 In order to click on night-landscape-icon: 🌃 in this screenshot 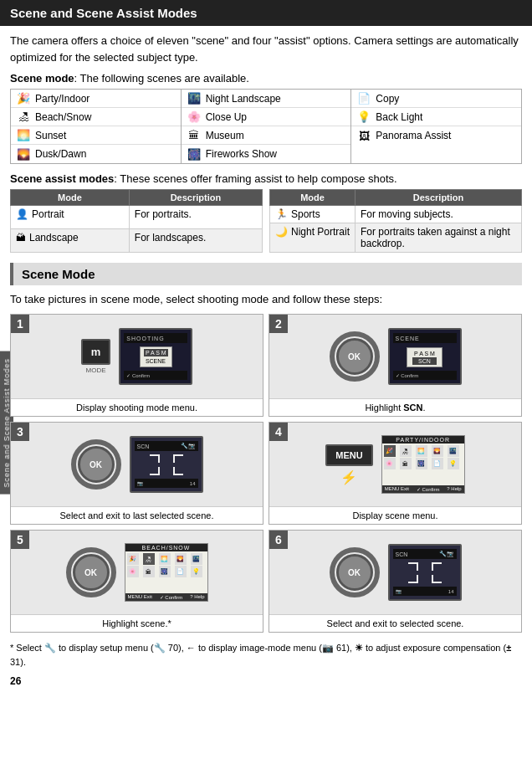, I will do `click(194, 99)`.